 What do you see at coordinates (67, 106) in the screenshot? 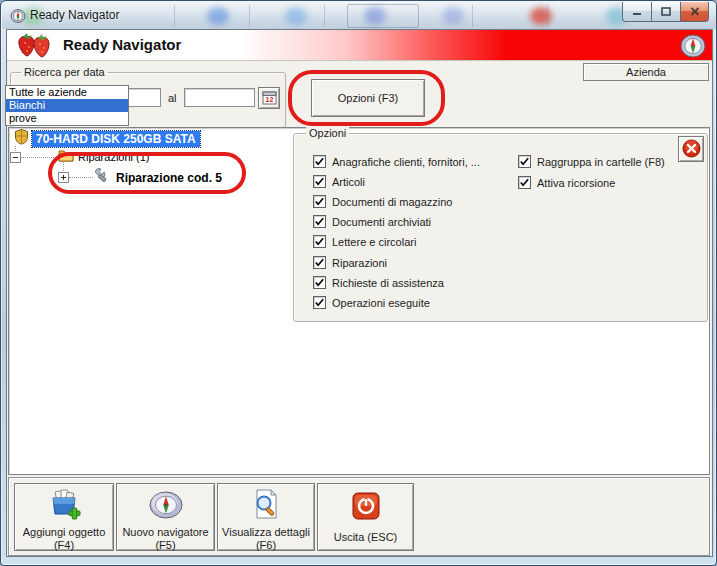
I see `company-option-bianchi: Bianchi` at bounding box center [67, 106].